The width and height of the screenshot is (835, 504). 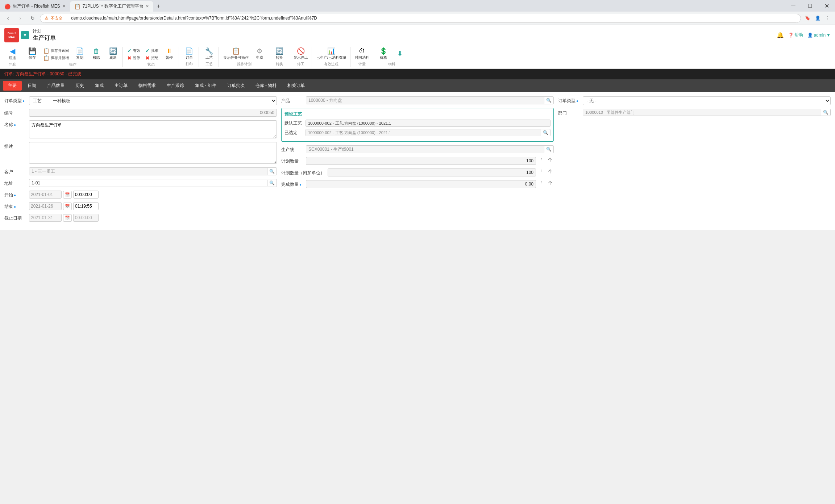 What do you see at coordinates (153, 101) in the screenshot?
I see `order-type-dropdown: 工艺 —— 一种模板` at bounding box center [153, 101].